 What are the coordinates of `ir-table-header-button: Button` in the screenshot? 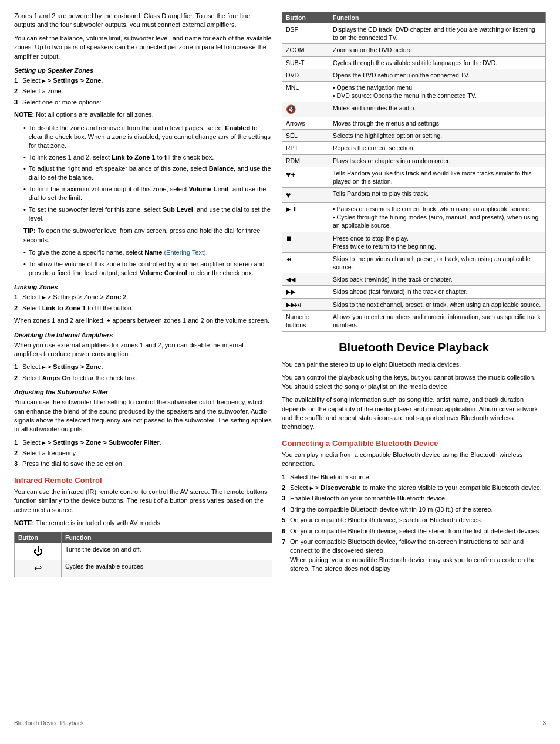 It's located at (38, 537).